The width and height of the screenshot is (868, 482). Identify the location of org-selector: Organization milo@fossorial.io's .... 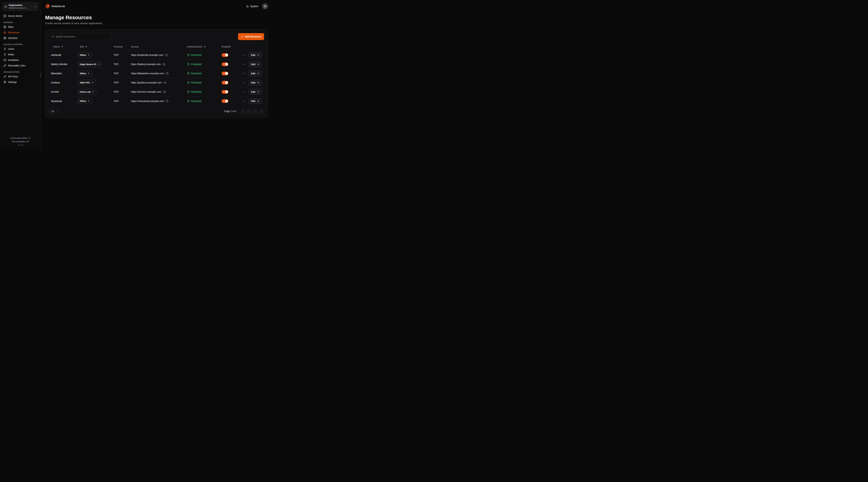
(20, 7).